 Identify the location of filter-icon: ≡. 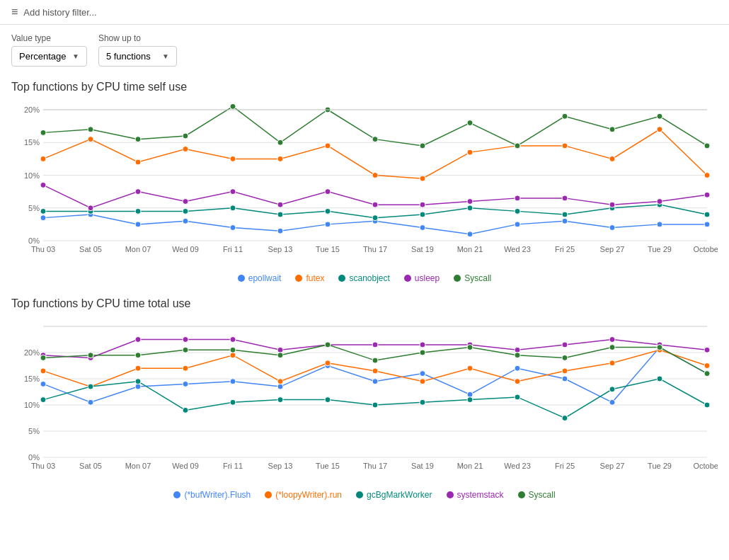
(14, 12).